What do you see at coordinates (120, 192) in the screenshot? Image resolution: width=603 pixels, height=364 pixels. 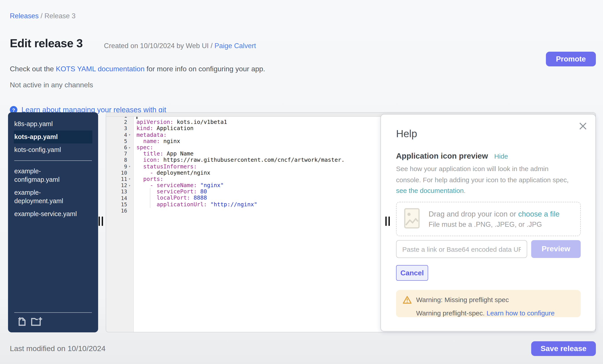 I see `gutter-line-13: 13` at bounding box center [120, 192].